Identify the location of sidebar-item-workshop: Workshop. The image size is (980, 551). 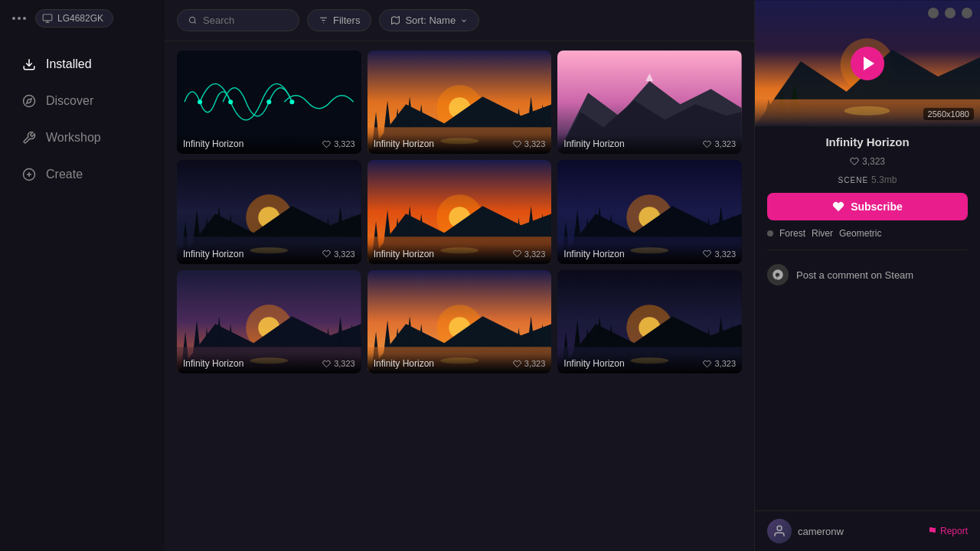
(83, 138).